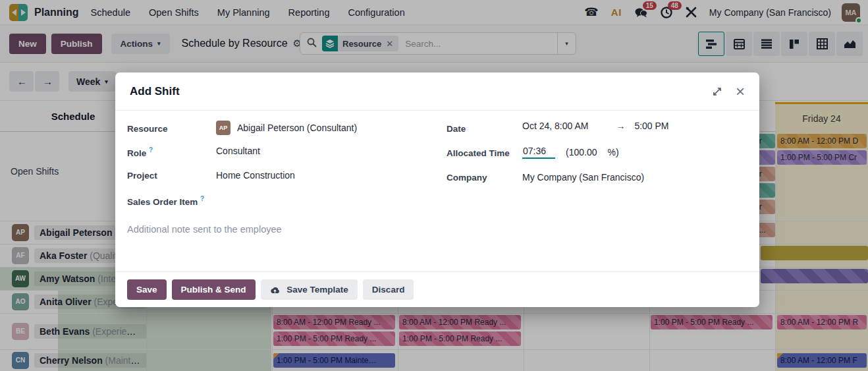 The image size is (868, 371). Describe the element at coordinates (651, 126) in the screenshot. I see `date-end: 5:00 PM` at that location.